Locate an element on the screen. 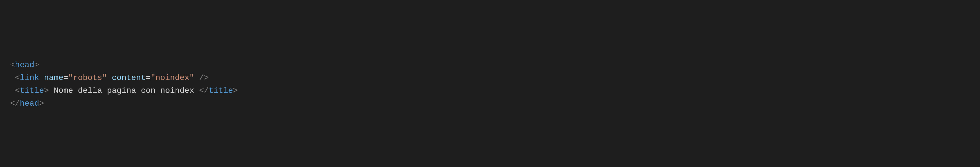  attr-name: name is located at coordinates (53, 78).